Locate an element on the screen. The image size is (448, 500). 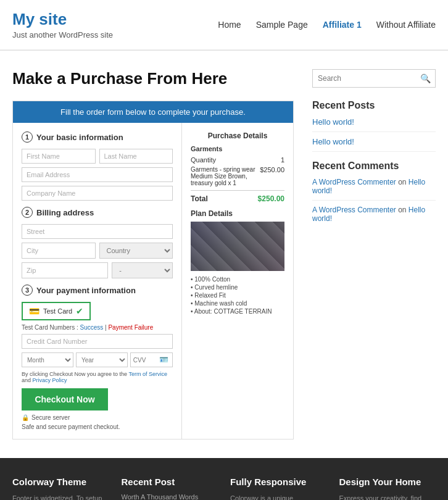
purchase-details-title: Purchase Details is located at coordinates (238, 136).